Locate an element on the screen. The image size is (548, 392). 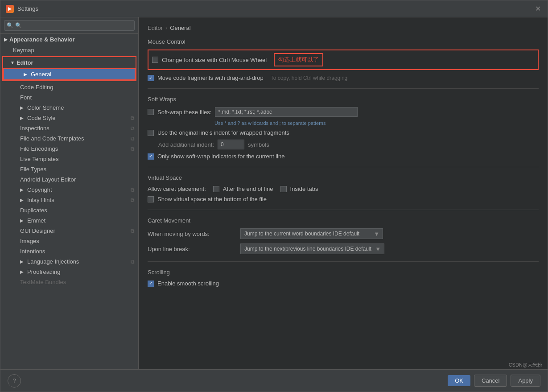
ok-button: OK is located at coordinates (459, 381).